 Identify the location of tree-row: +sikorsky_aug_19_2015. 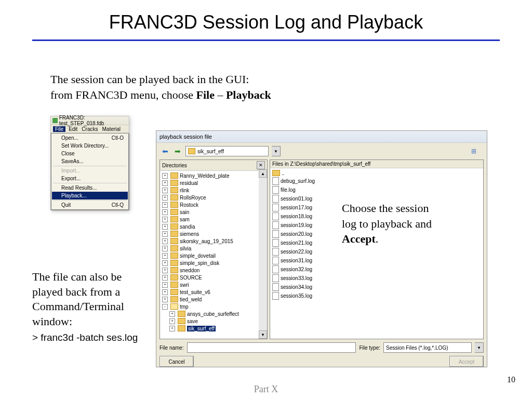
(214, 241).